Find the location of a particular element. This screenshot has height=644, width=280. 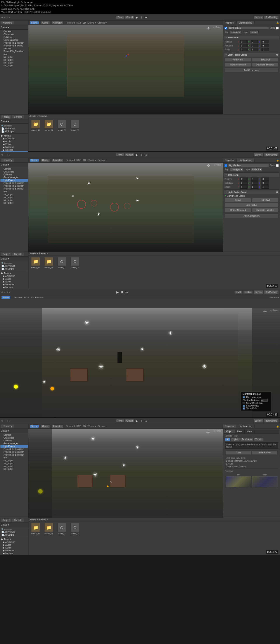

asset-u-s01-4: ⬡ scene_01 is located at coordinates (75, 529).